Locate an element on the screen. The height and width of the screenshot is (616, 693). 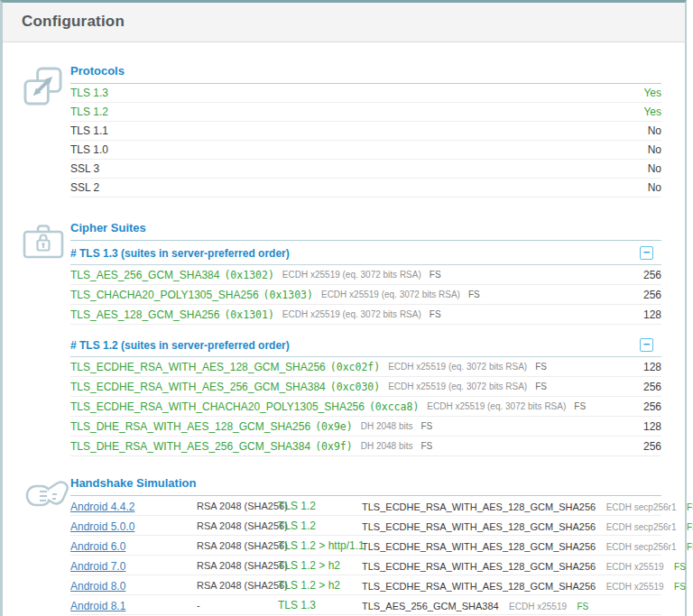
cipher-hex-code: (0xc030) is located at coordinates (356, 387).